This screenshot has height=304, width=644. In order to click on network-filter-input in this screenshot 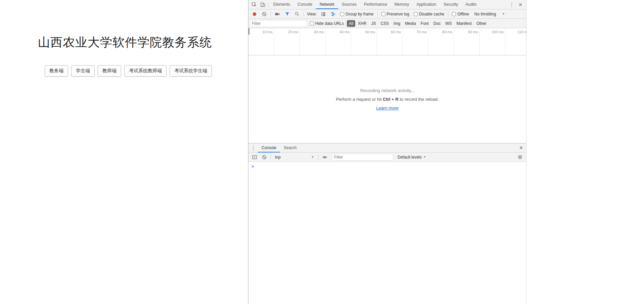, I will do `click(278, 24)`.